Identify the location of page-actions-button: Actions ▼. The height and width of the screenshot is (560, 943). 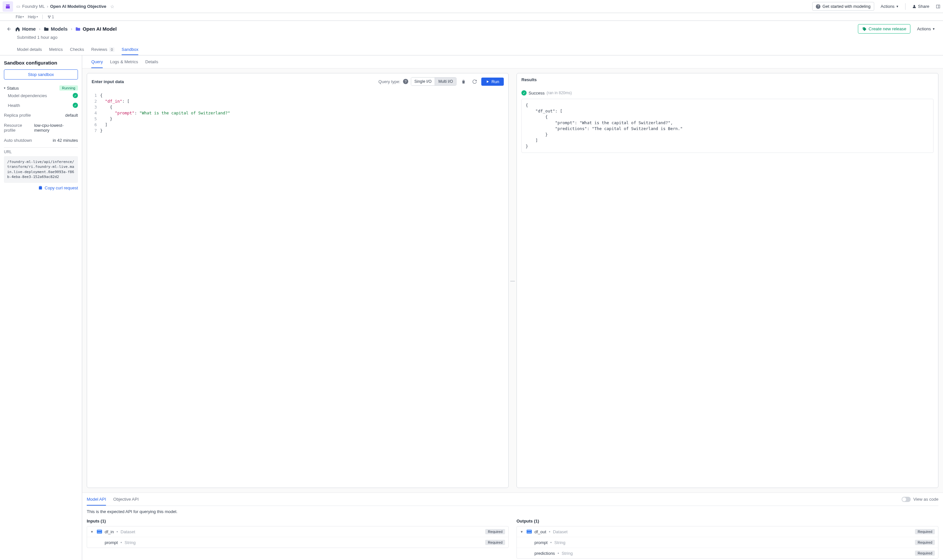
(926, 29).